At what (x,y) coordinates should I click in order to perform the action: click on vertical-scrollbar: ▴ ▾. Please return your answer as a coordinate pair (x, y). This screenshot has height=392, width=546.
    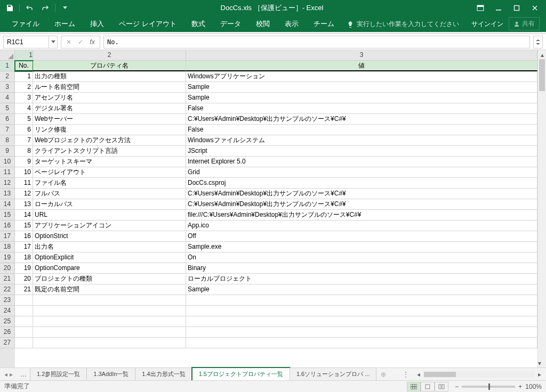
    Looking at the image, I should click on (542, 209).